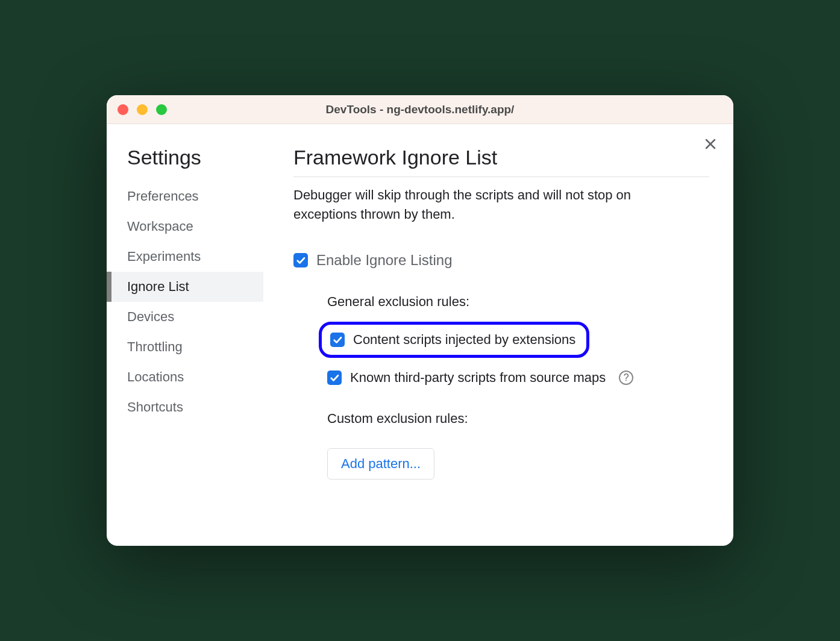 Image resolution: width=840 pixels, height=641 pixels. Describe the element at coordinates (194, 407) in the screenshot. I see `sidebar-item-shortcuts: Shortcuts` at that location.